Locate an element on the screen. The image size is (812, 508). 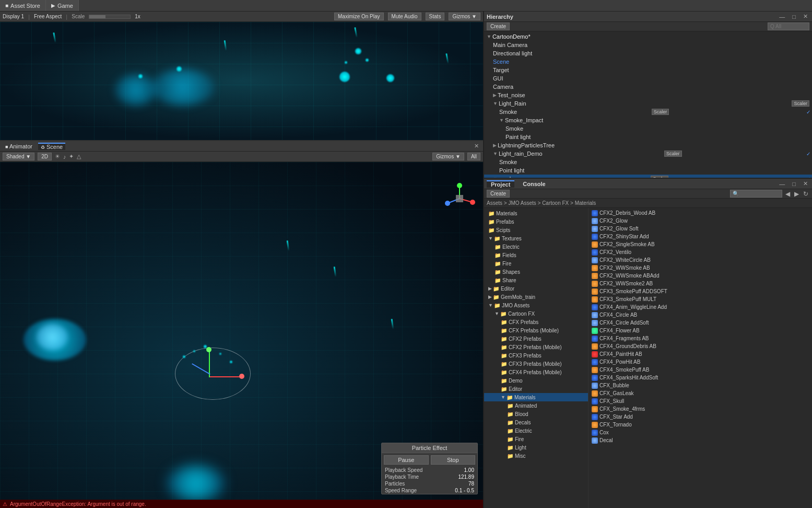
hierarchy-item-smoke-1: Smoke Scaler ✓ is located at coordinates (648, 112).